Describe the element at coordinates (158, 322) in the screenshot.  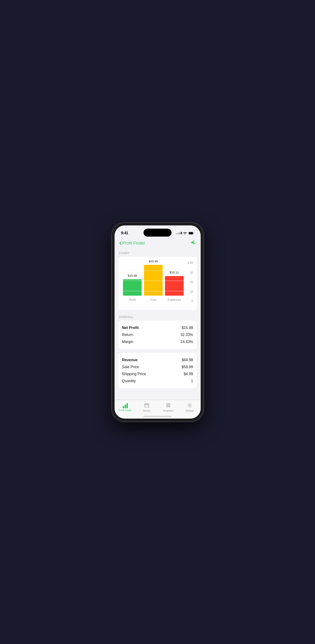
I see `phone-frame: 9:41` at that location.